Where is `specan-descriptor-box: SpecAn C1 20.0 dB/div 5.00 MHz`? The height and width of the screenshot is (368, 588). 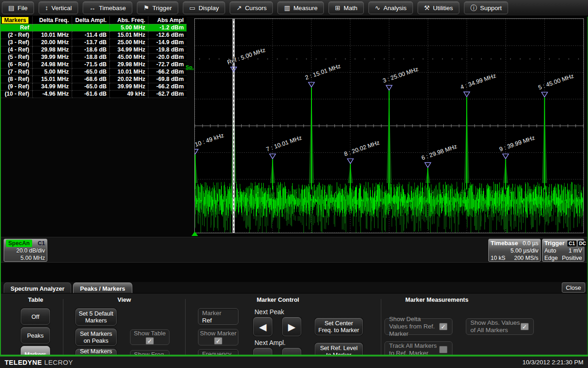
specan-descriptor-box: SpecAn C1 20.0 dB/div 5.00 MHz is located at coordinates (26, 250).